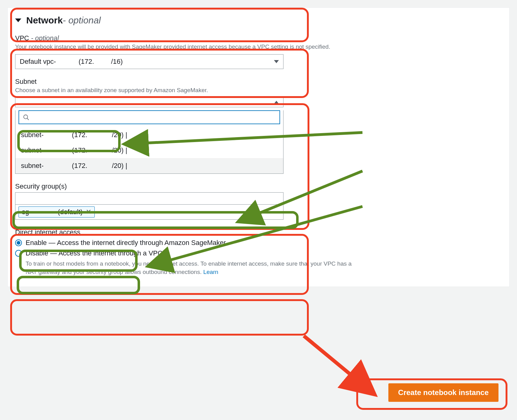 This screenshot has width=517, height=420. Describe the element at coordinates (26, 117) in the screenshot. I see `search-icon` at that location.